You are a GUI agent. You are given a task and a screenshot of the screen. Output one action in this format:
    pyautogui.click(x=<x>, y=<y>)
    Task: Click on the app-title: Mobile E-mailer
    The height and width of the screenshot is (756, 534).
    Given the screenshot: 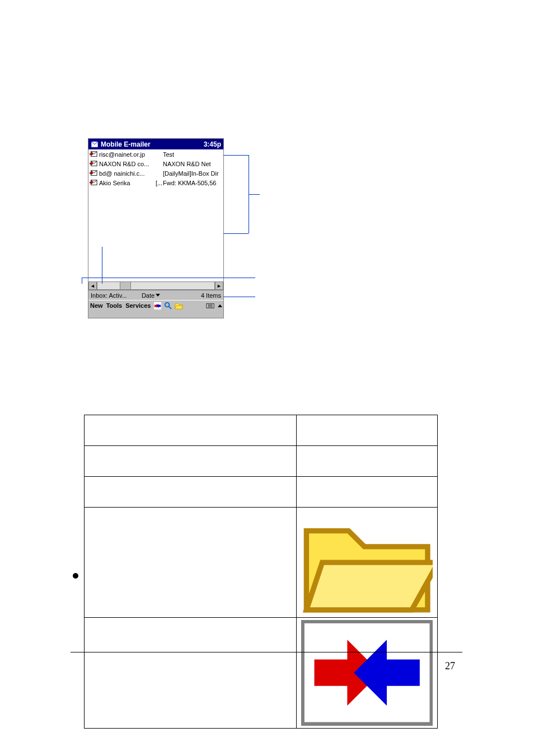 What is the action you would take?
    pyautogui.click(x=152, y=144)
    